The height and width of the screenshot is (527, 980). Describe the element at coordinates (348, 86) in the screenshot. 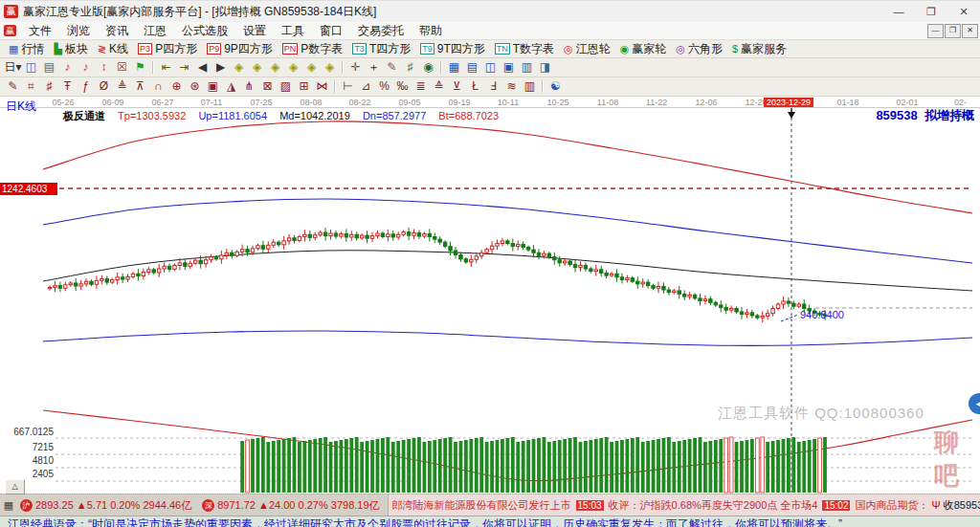

I see `tool-icon-18: ⊢` at that location.